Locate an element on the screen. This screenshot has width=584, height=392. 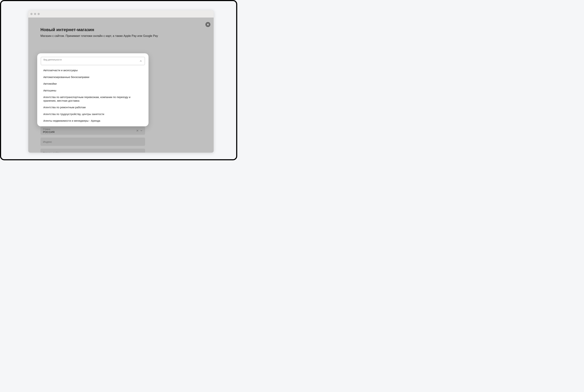
traffic-light-close is located at coordinates (32, 14).